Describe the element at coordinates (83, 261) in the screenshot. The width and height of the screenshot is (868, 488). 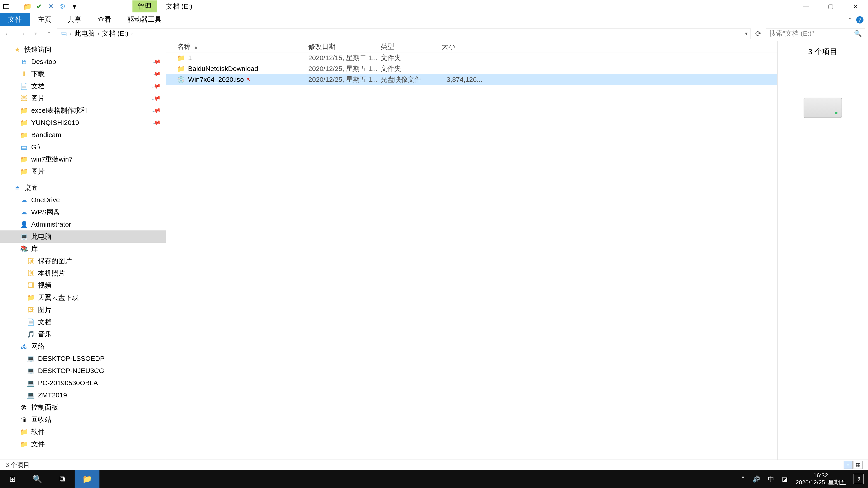
I see `nav-savedpics: 🖼保存的图片` at that location.